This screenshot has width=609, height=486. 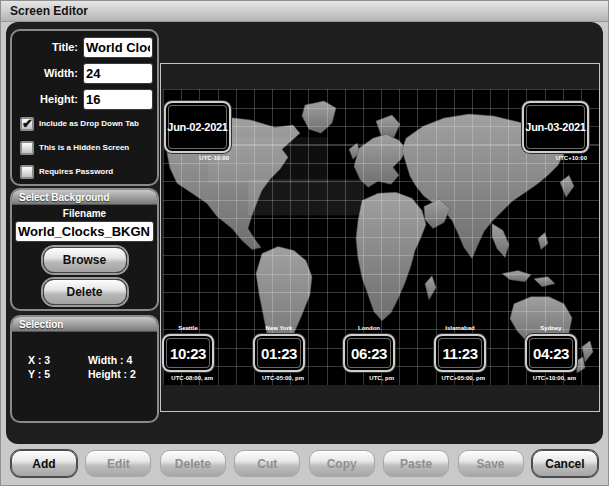 What do you see at coordinates (382, 378) in the screenshot?
I see `clock-utc-offset: UTC, pm` at bounding box center [382, 378].